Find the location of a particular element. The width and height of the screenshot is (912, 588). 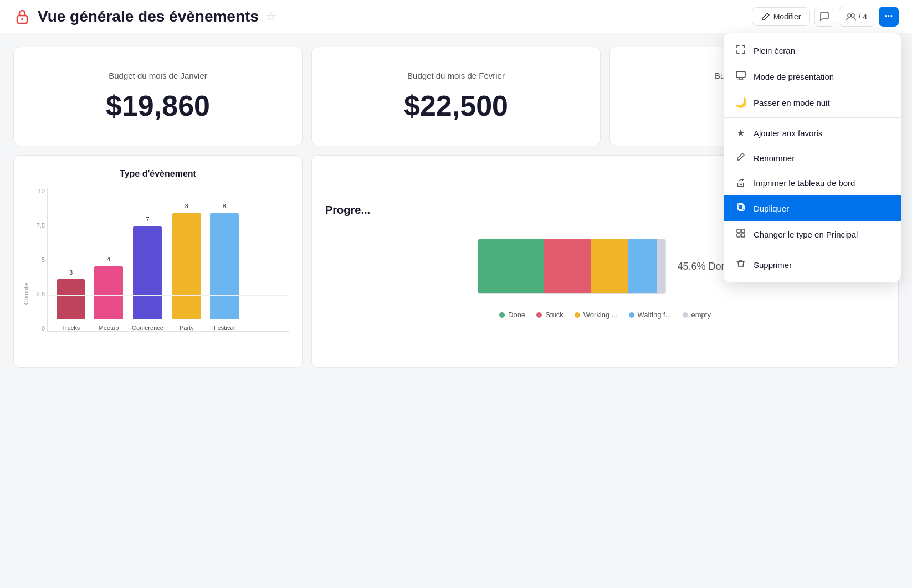

legend-label-stuck: Stuck is located at coordinates (554, 314).